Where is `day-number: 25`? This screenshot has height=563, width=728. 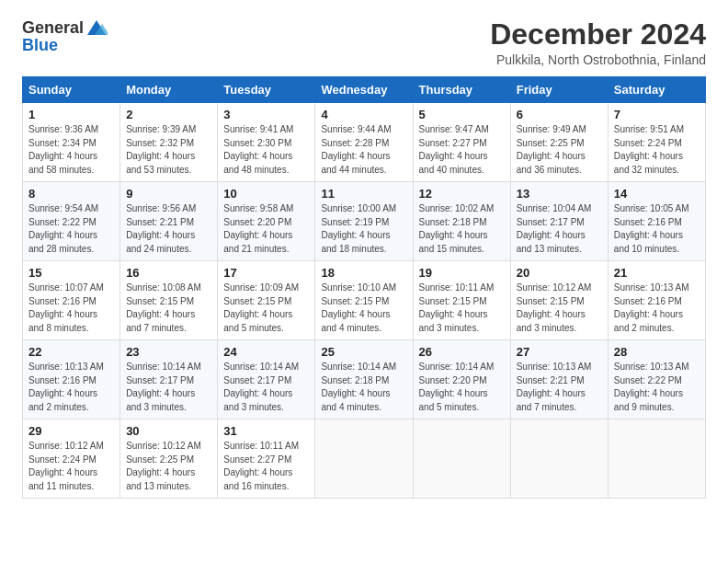 day-number: 25 is located at coordinates (364, 351).